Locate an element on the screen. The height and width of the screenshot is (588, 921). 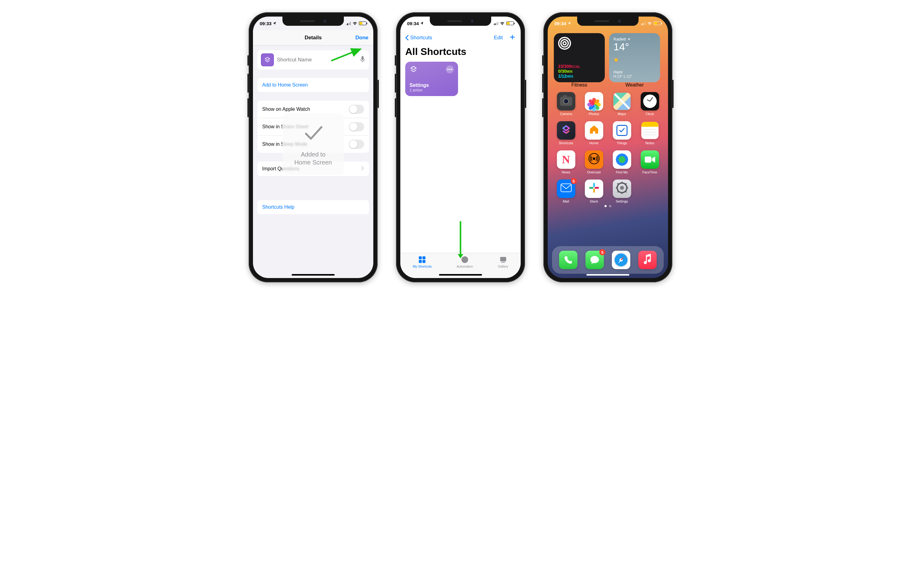
shortcut-card-settings: Settings 1 action is located at coordinates (432, 79).